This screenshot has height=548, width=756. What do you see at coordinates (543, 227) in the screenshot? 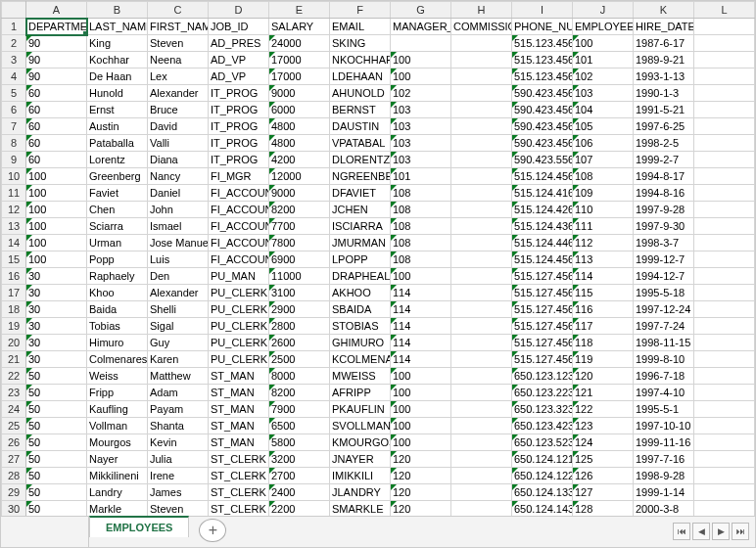
I see `cell: 515.124.4369` at bounding box center [543, 227].